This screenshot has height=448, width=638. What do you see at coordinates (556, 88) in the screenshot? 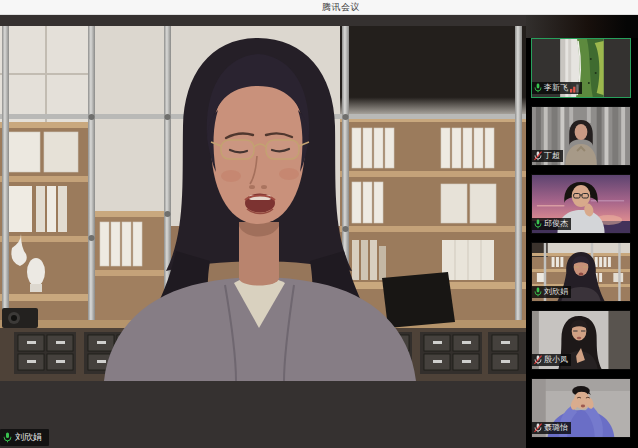
I see `participant-name: 李新飞` at bounding box center [556, 88].